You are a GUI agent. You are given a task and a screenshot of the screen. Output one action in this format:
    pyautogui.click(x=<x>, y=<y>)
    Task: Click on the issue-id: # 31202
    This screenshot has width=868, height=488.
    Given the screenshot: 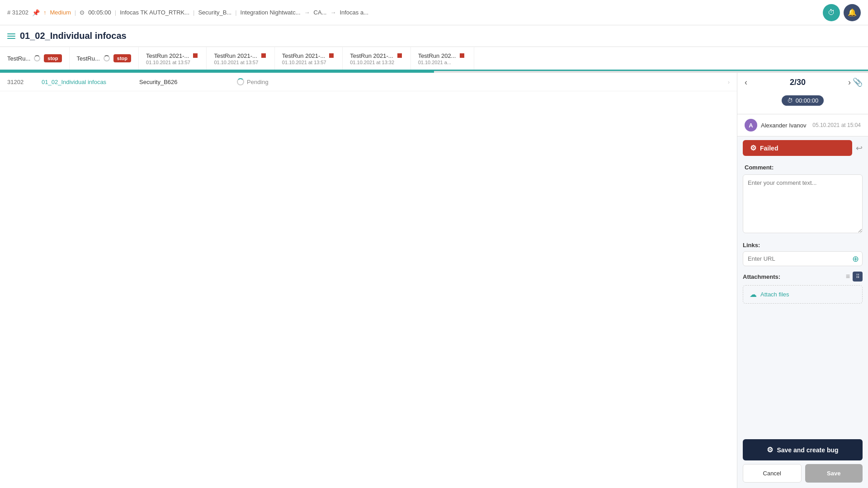 What is the action you would take?
    pyautogui.click(x=18, y=13)
    